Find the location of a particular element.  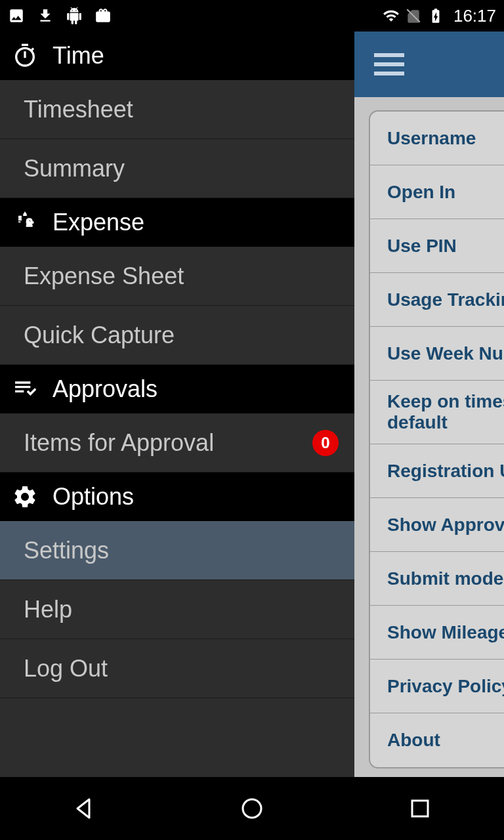

stopwatch-icon is located at coordinates (25, 56).